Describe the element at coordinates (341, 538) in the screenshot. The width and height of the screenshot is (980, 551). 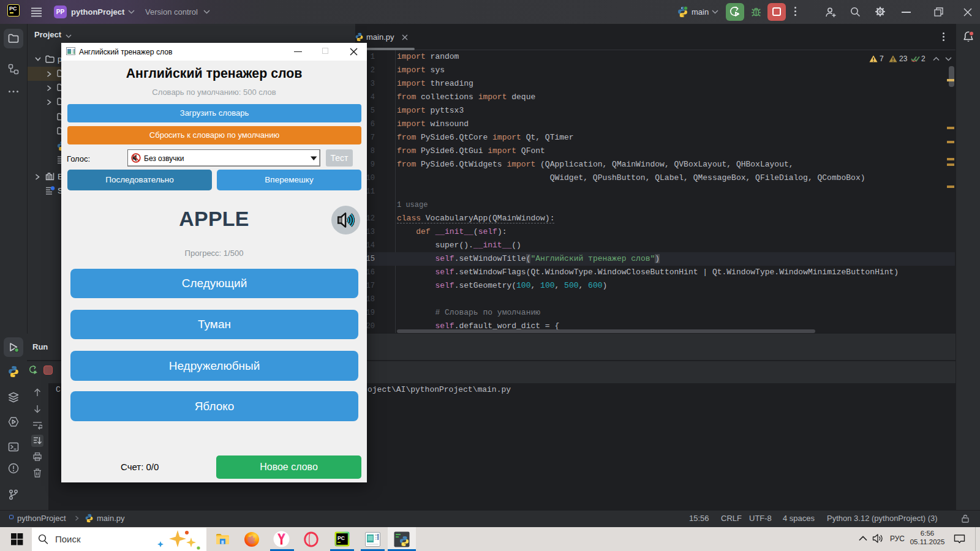
I see `svg-text: PC` at that location.